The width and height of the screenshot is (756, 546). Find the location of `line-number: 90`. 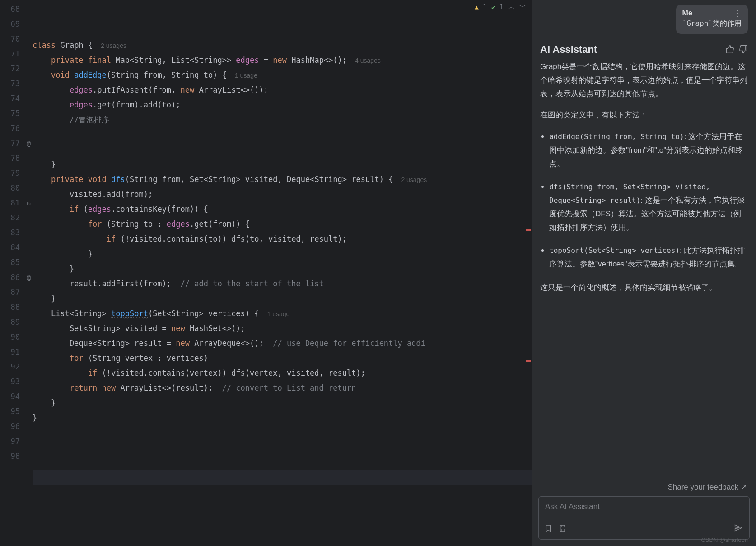

line-number: 90 is located at coordinates (16, 337).